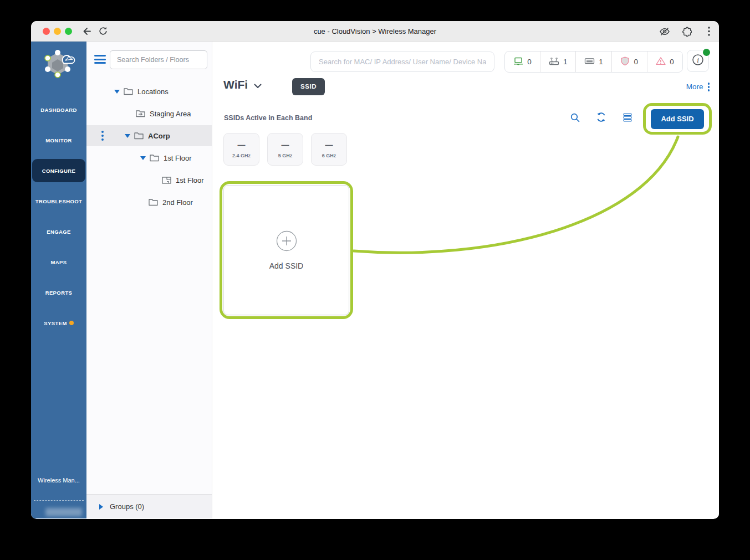 Image resolution: width=750 pixels, height=560 pixels. I want to click on global-search-input, so click(402, 62).